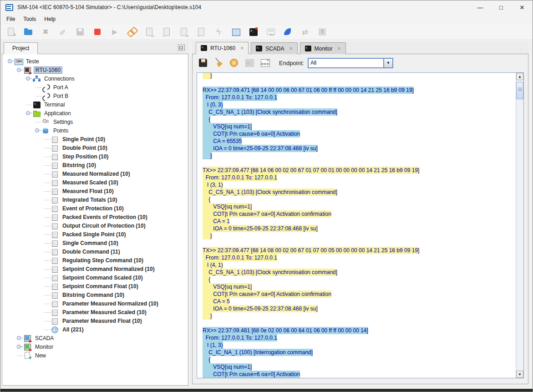  Describe the element at coordinates (234, 63) in the screenshot. I see `monitor-toolbar-icons` at that location.